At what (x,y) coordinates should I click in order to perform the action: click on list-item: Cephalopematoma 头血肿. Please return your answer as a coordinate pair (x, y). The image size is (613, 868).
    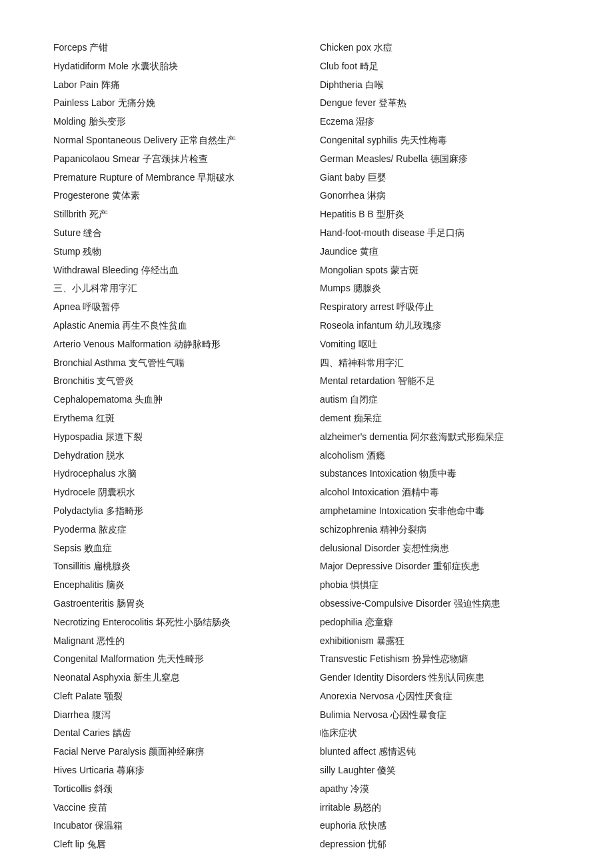
    Looking at the image, I should click on (173, 400).